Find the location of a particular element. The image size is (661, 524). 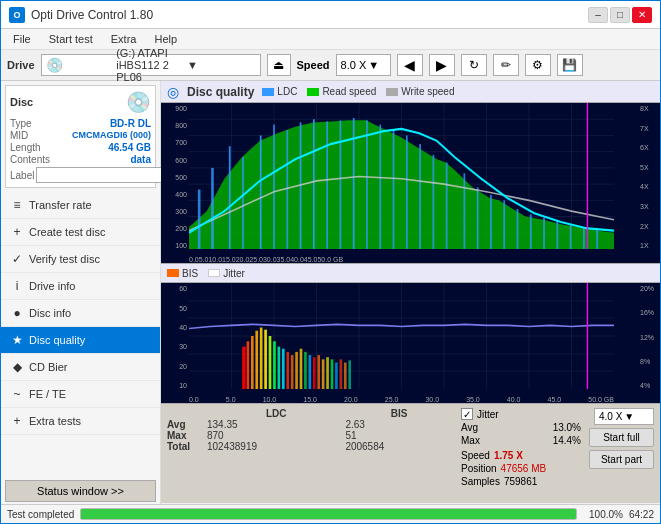

bis-col-header: BIS is located at coordinates (399, 414).